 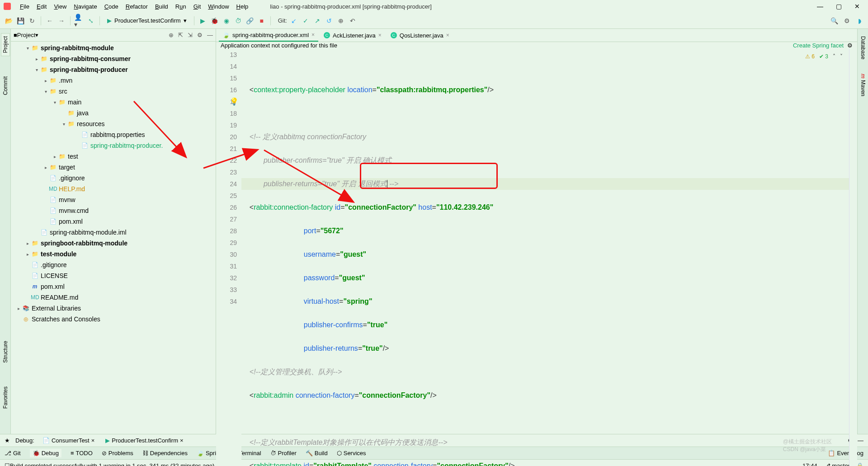 I want to click on tree-main: main, so click(x=75, y=102).